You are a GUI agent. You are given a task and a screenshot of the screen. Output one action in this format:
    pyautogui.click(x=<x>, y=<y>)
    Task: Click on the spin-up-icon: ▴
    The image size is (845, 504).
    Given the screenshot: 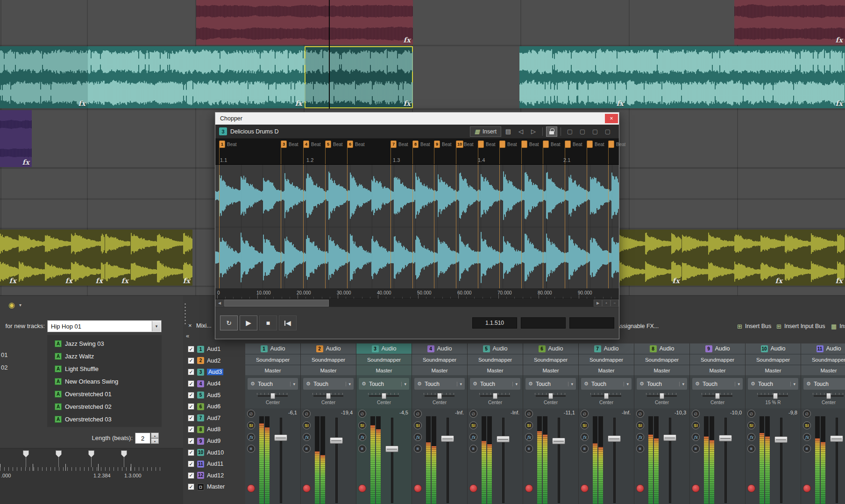 What is the action you would take?
    pyautogui.click(x=155, y=435)
    